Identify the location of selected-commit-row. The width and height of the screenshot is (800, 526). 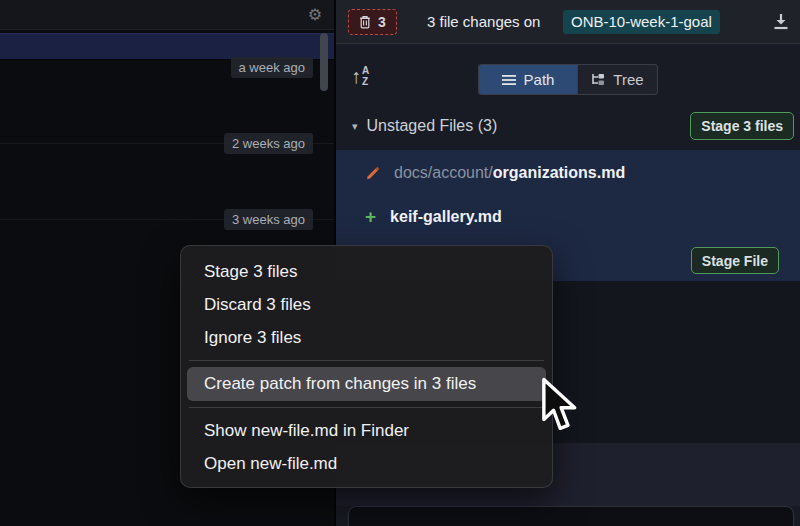
(167, 46).